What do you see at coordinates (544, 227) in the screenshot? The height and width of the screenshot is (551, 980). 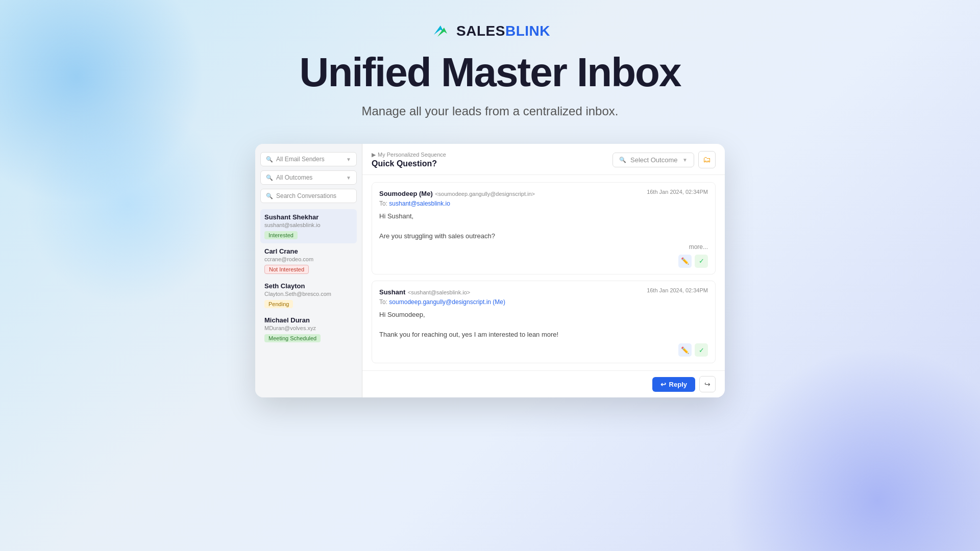 I see `message-body-0: Hi Sushant,Are you struggling with sales…` at bounding box center [544, 227].